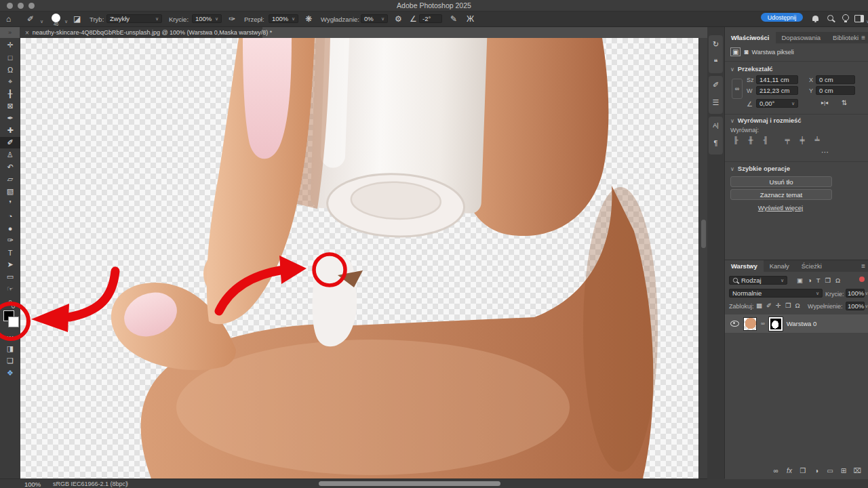 This screenshot has height=488, width=868. What do you see at coordinates (825, 152) in the screenshot?
I see `align-more-icon: ⋯` at bounding box center [825, 152].